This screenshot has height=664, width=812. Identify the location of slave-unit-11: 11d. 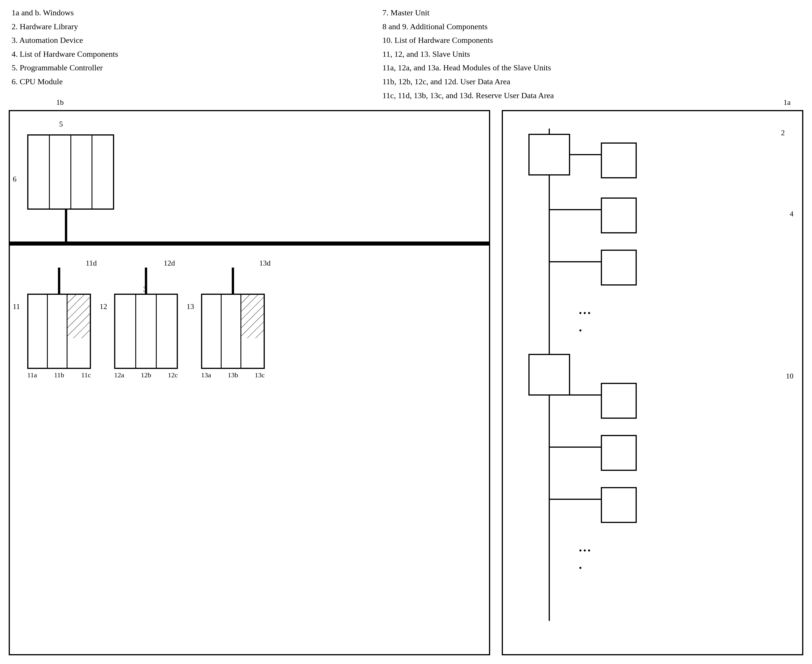
(59, 324).